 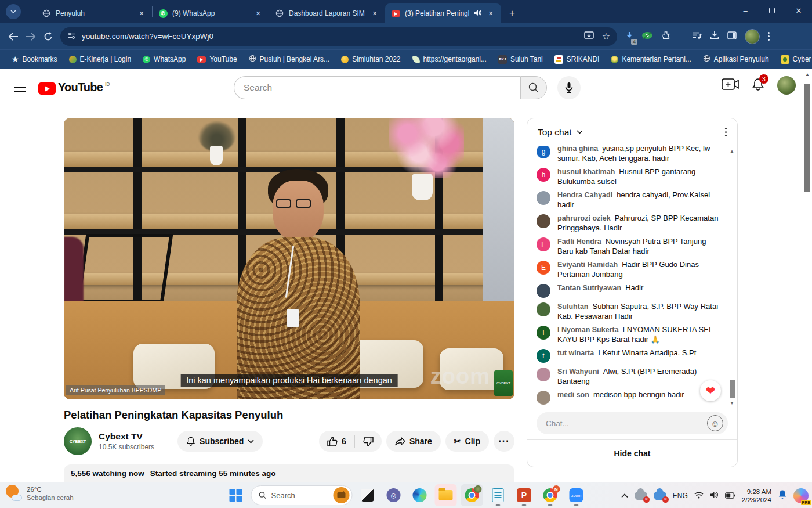 What do you see at coordinates (543, 175) in the screenshot?
I see `avatar: h` at bounding box center [543, 175].